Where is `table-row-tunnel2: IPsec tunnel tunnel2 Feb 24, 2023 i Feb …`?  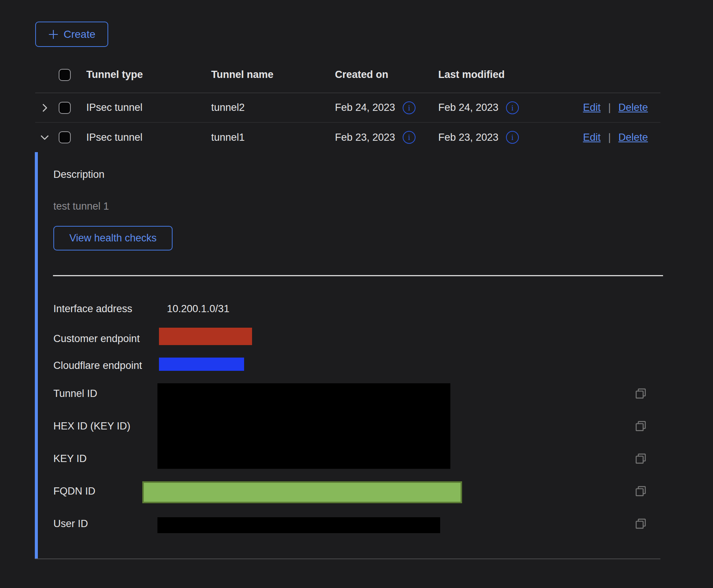
table-row-tunnel2: IPsec tunnel tunnel2 Feb 24, 2023 i Feb … is located at coordinates (348, 108).